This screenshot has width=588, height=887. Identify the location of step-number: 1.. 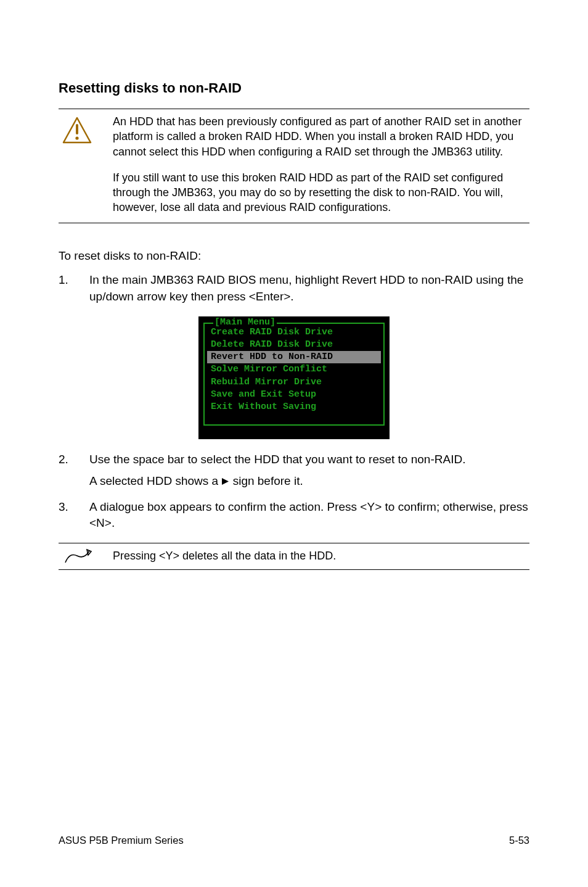
(74, 289).